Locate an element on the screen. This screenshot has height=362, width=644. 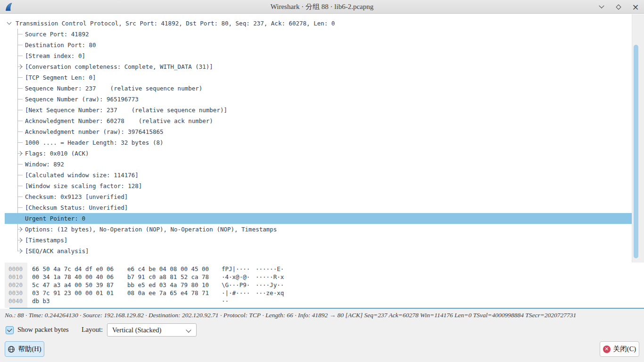
tree-row: [TCP Segment Len: 0] is located at coordinates (318, 77).